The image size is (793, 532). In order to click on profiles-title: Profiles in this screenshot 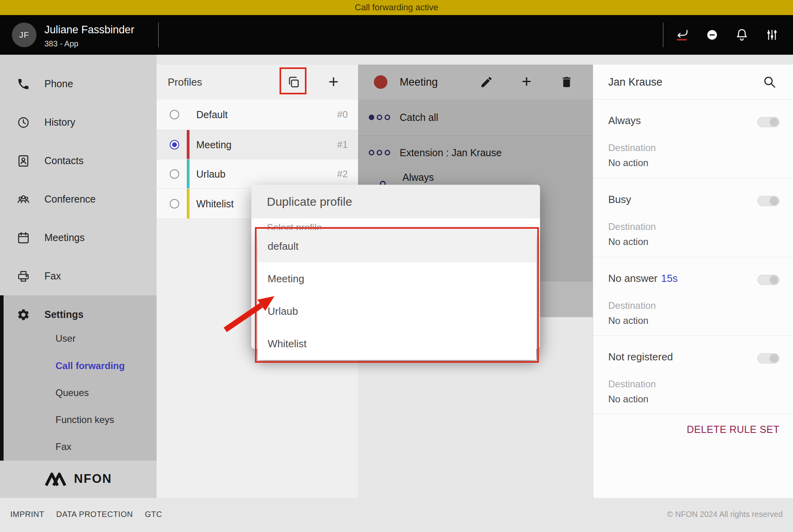, I will do `click(185, 82)`.